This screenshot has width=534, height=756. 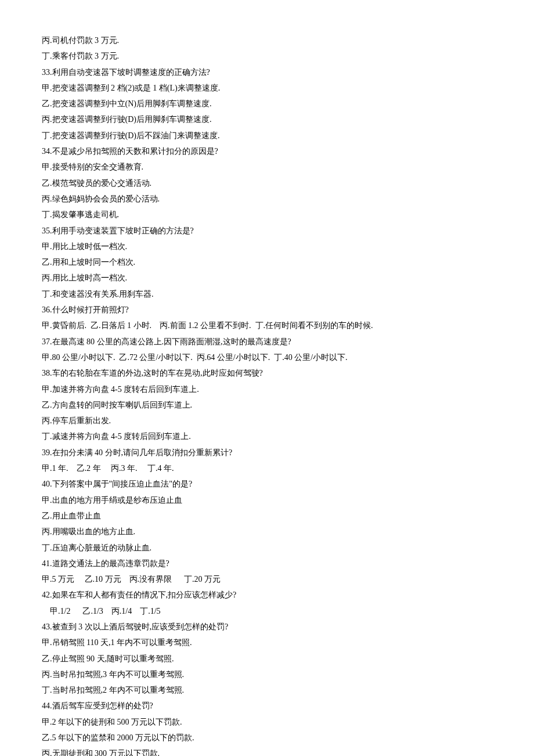 What do you see at coordinates (267, 389) in the screenshot?
I see `text-line: 甲.加速并将方向盘 4-5 度转右后回到车道上.` at bounding box center [267, 389].